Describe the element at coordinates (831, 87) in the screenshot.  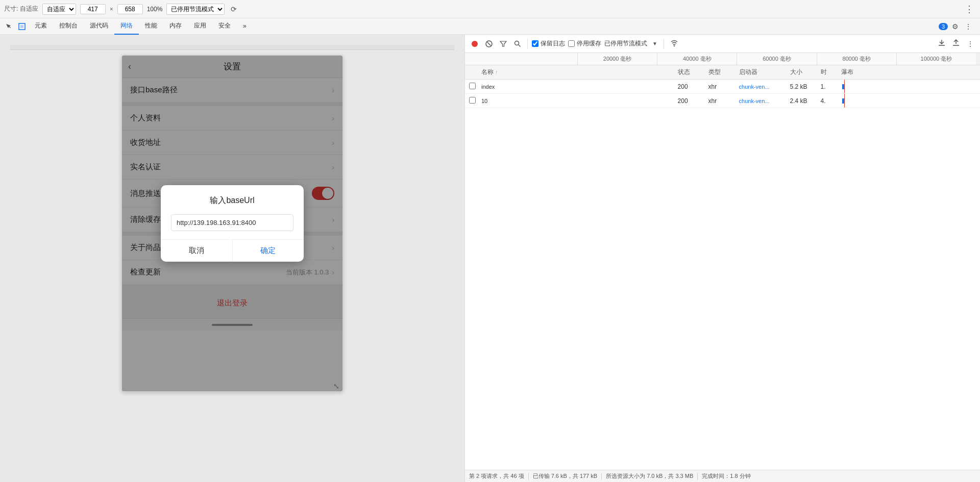
I see `row-time-index: 1.` at that location.